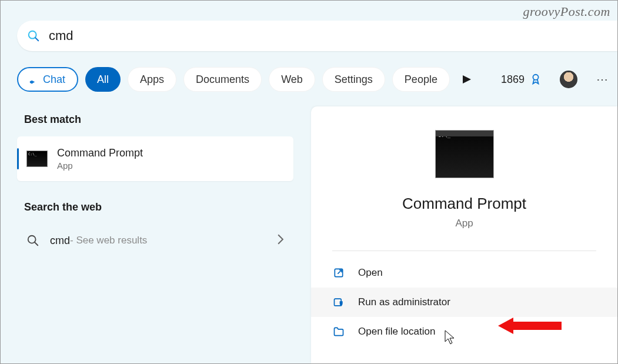 This screenshot has height=364, width=618. I want to click on people-pill: People, so click(421, 79).